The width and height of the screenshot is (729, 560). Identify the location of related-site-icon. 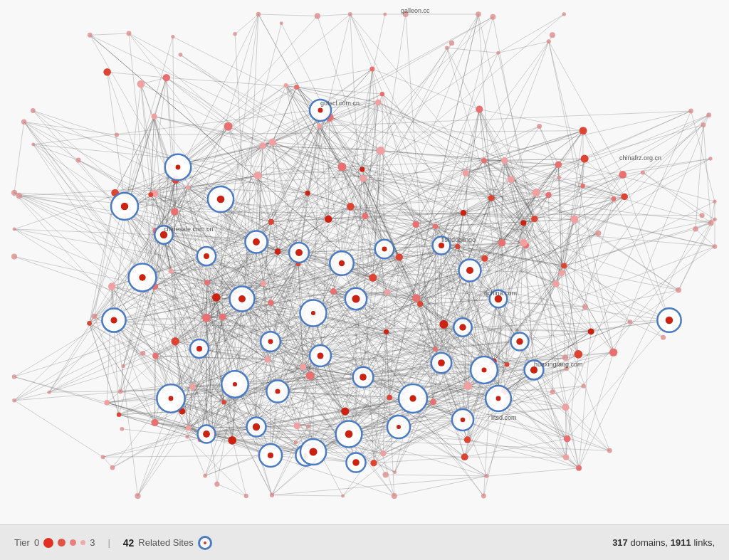
(205, 543).